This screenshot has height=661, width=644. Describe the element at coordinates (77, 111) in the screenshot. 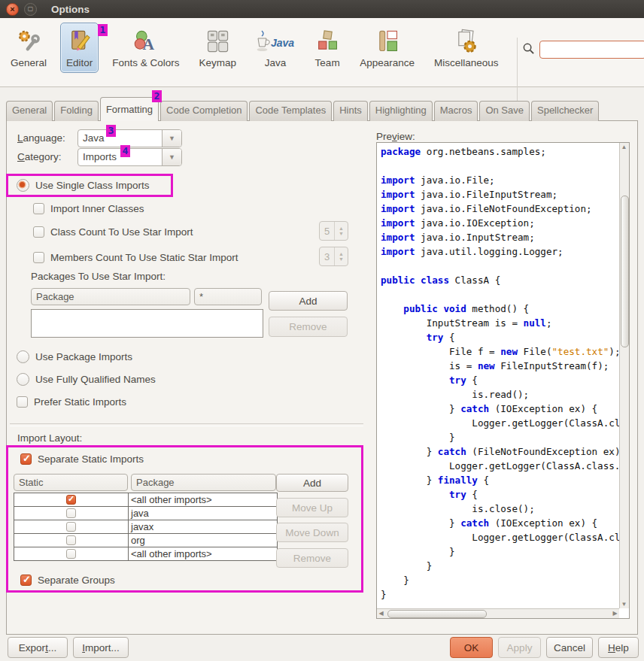

I see `tab-folding: Folding` at that location.